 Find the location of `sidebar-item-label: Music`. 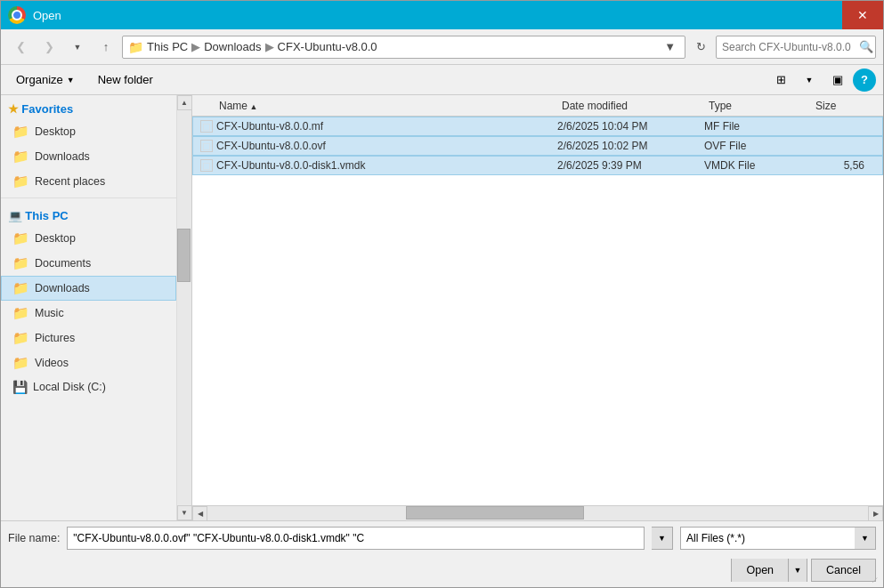

sidebar-item-label: Music is located at coordinates (50, 313).